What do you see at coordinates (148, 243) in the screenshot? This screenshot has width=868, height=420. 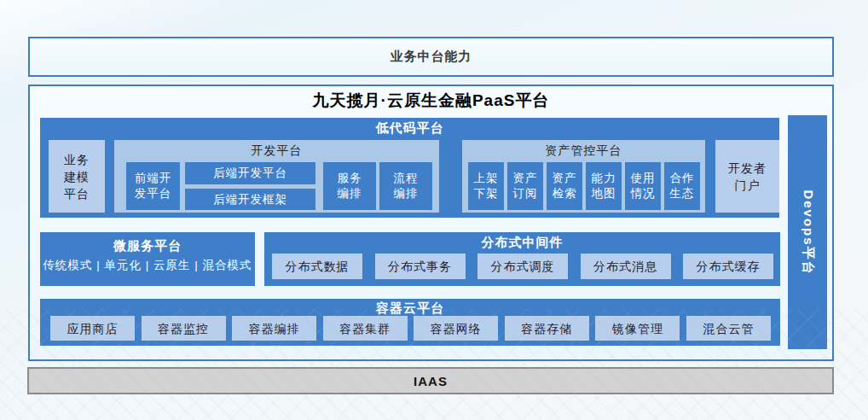 I see `microservice-platform-title: 微服务平台` at bounding box center [148, 243].